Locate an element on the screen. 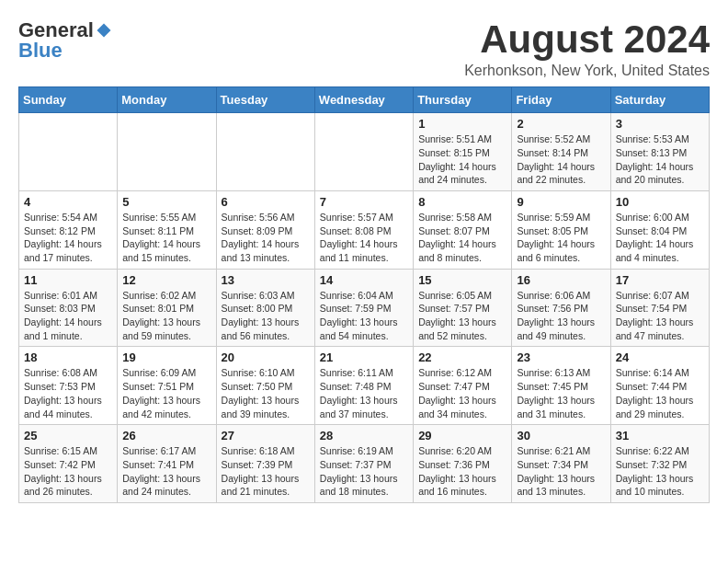 This screenshot has width=728, height=563. day-number: 13 is located at coordinates (266, 280).